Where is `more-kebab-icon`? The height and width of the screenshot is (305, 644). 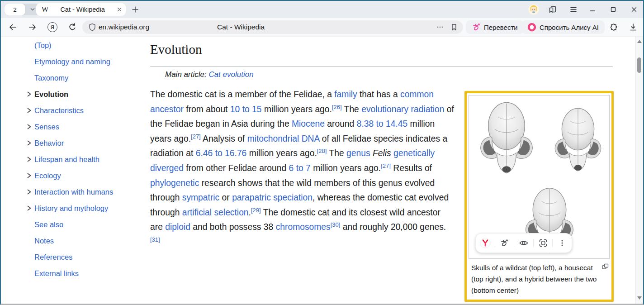
more-kebab-icon is located at coordinates (562, 243).